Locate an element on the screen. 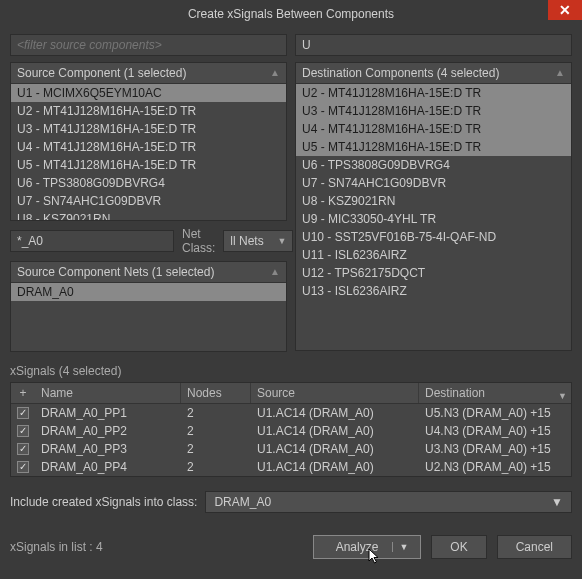  cell-name: DRAM_A0_PP4 is located at coordinates (108, 467).